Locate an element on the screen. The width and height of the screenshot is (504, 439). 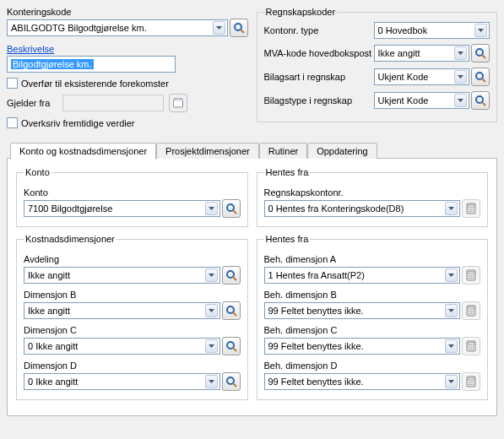
overskriv-checkbox is located at coordinates (12, 123).